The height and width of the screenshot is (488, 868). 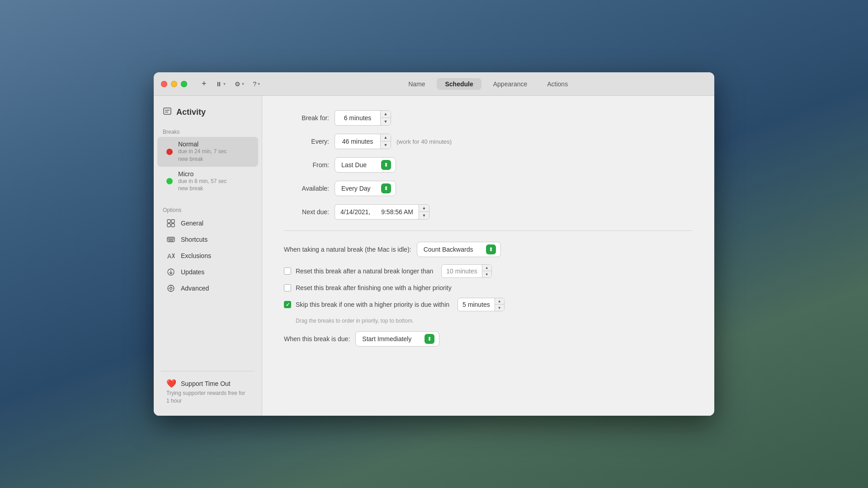 What do you see at coordinates (434, 84) in the screenshot?
I see `titlebar: + ⏸ ▾ ⚙ ▾ ? ▾ Name Schedule Appearance A…` at bounding box center [434, 84].